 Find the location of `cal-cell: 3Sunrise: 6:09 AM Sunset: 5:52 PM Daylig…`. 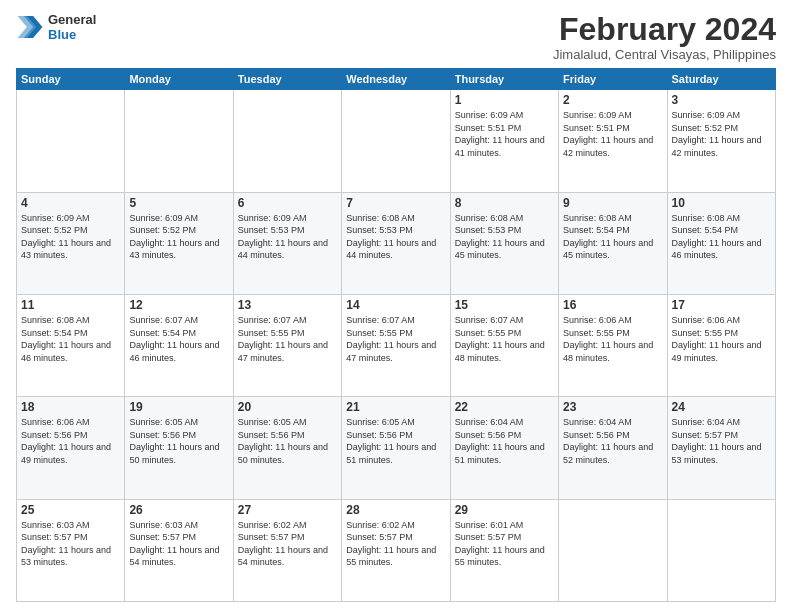

cal-cell: 3Sunrise: 6:09 AM Sunset: 5:52 PM Daylig… is located at coordinates (721, 141).